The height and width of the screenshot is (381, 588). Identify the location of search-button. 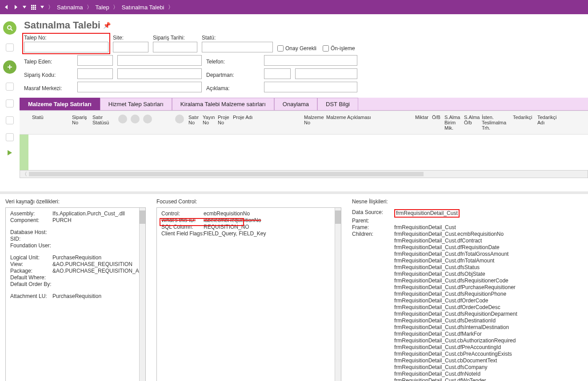
(10, 28).